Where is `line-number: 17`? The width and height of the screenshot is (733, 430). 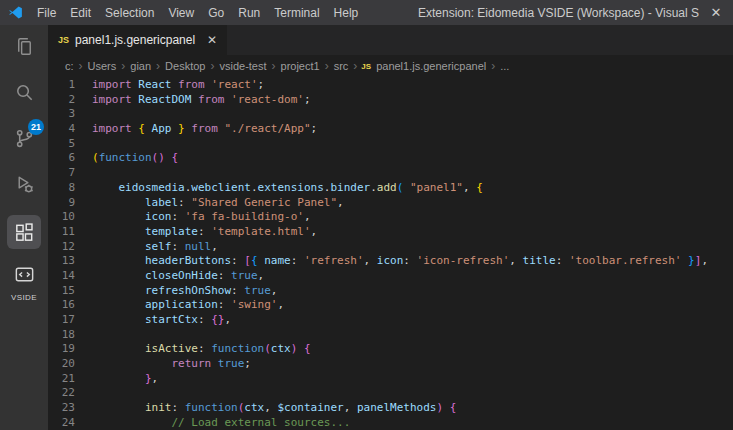
line-number: 17 is located at coordinates (62, 320).